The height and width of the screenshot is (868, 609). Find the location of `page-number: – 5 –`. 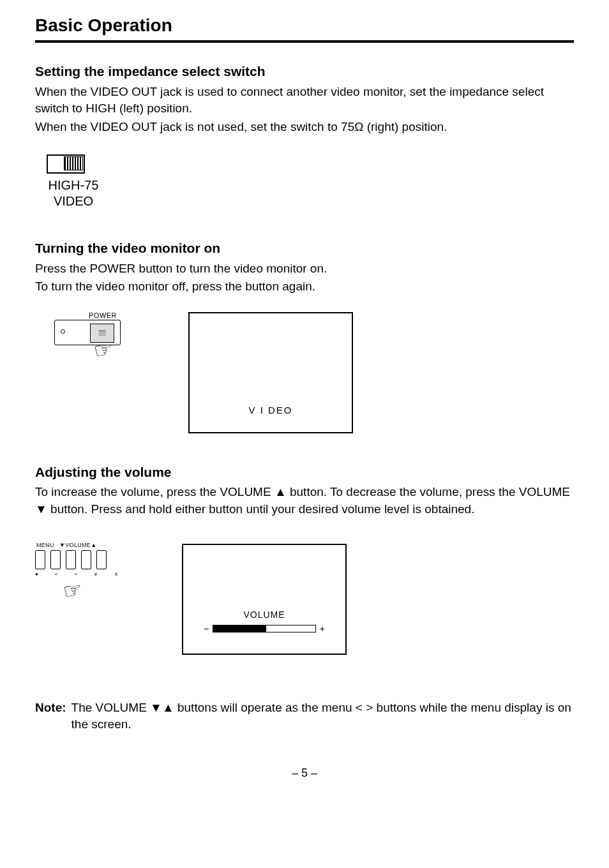

page-number: – 5 – is located at coordinates (304, 774).